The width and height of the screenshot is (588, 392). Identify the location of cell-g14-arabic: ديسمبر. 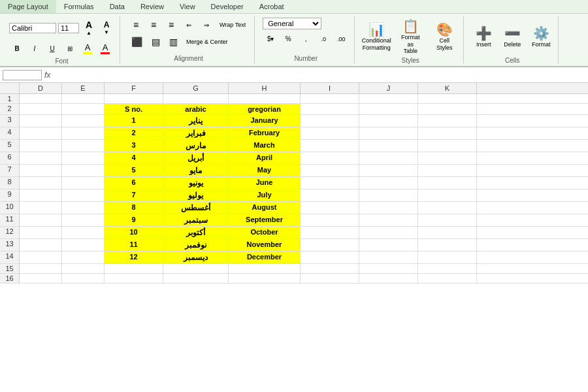
(196, 257).